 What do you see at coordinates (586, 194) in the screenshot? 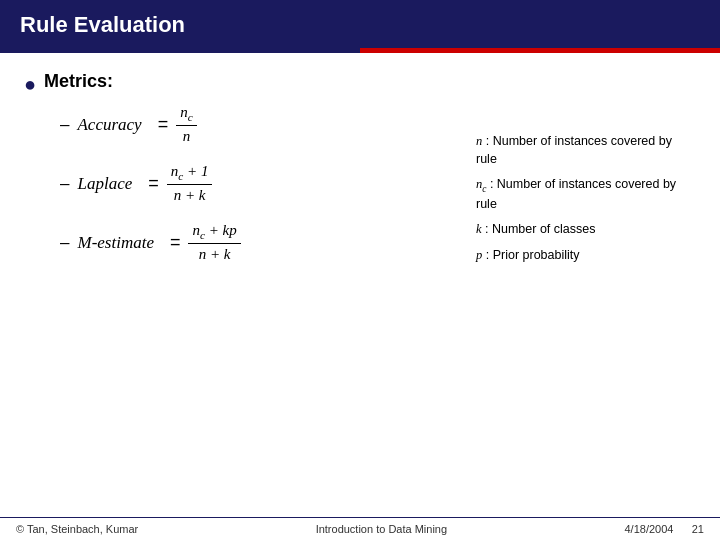
I see `annotation-nc: nc : Number of instances covered by rule` at bounding box center [586, 194].